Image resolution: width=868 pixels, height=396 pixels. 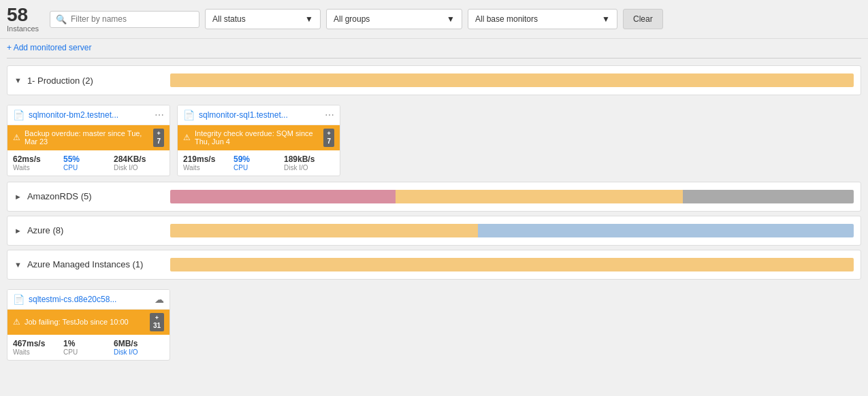 I want to click on metric-label-cpu-2: CPU, so click(x=241, y=167).